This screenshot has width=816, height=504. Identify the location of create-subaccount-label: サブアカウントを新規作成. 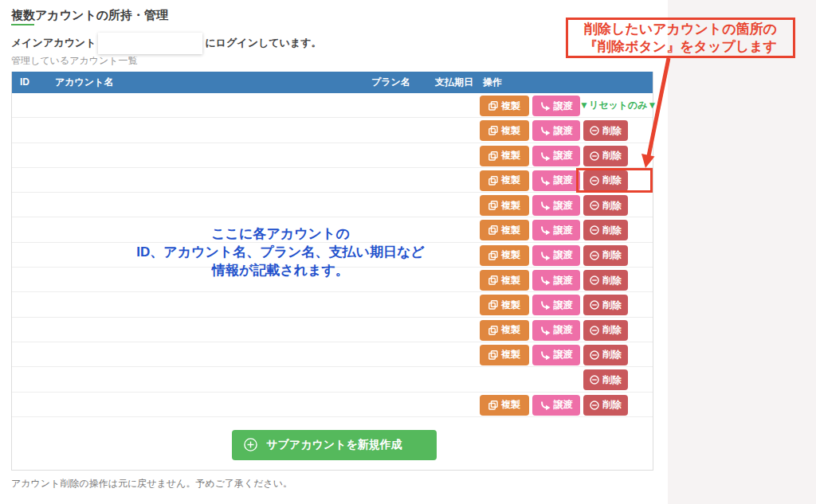
(335, 444).